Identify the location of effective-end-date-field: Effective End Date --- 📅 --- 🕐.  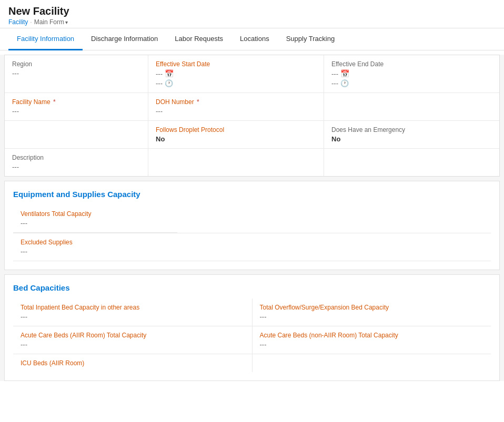
(411, 74).